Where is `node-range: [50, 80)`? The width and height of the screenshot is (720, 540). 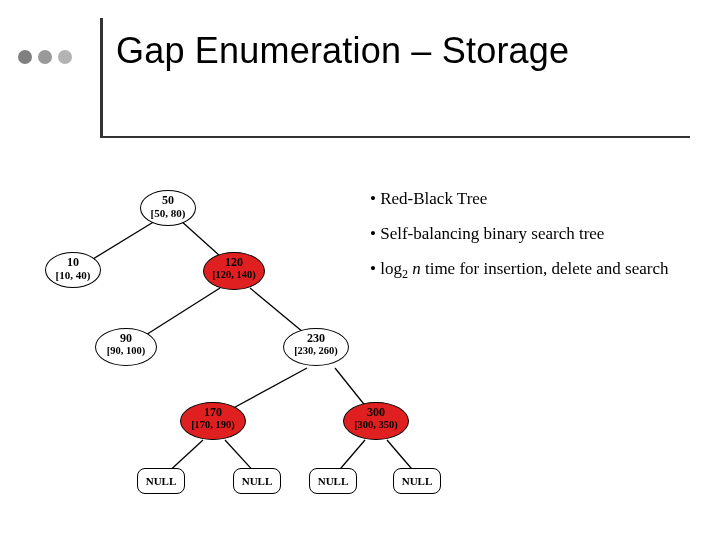
node-range: [50, 80) is located at coordinates (168, 213).